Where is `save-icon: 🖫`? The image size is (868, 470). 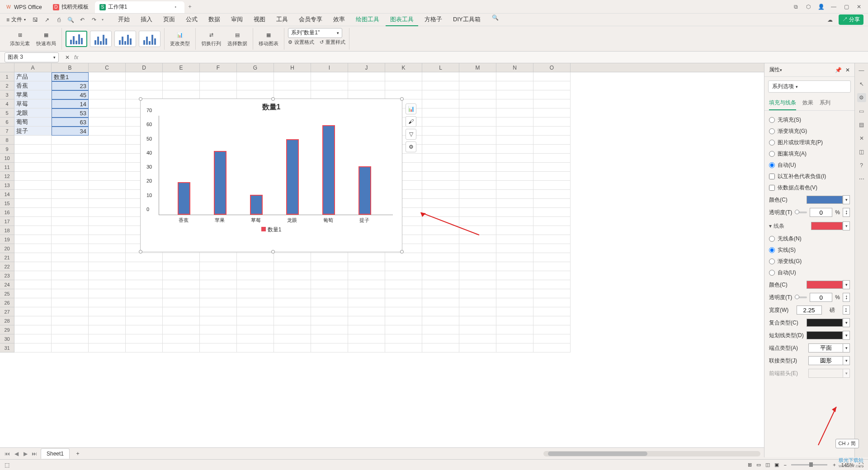 save-icon: 🖫 is located at coordinates (35, 20).